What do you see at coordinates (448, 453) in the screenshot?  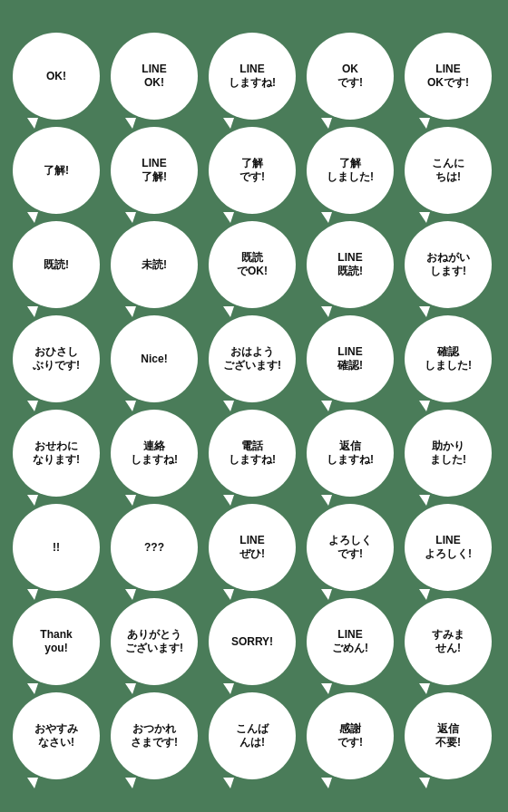 I see `bubble-text-25: 助かり ました!` at bounding box center [448, 453].